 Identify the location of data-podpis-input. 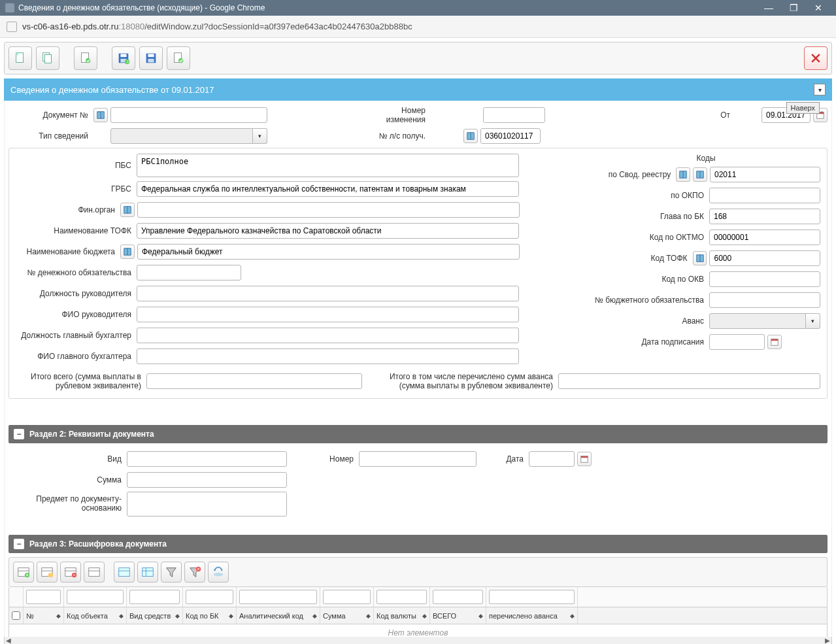
(737, 342).